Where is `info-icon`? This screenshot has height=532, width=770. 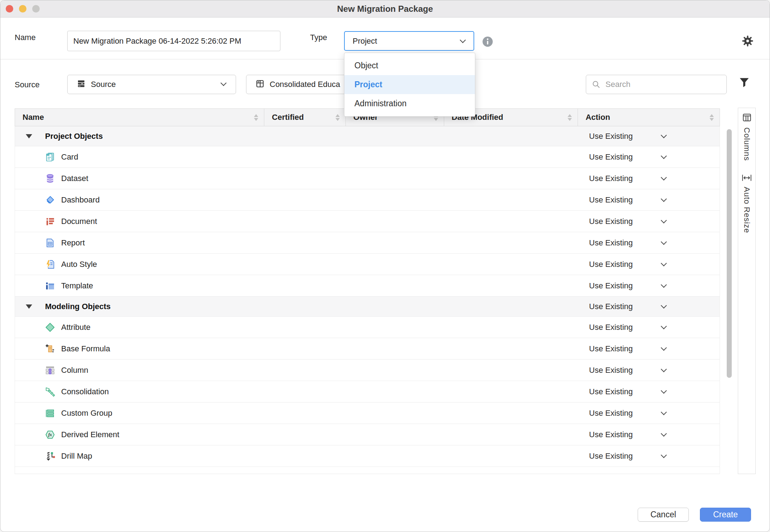
info-icon is located at coordinates (488, 42).